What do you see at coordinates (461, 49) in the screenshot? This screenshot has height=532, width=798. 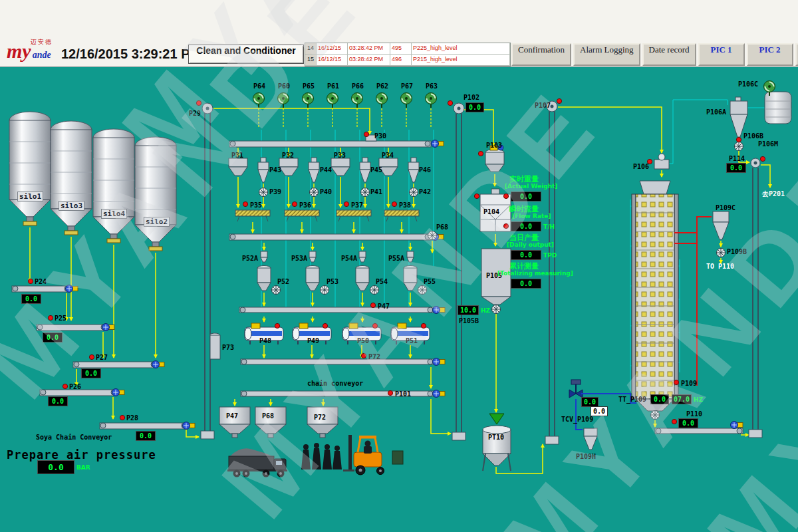 I see `alarm-message: P225_high_level` at bounding box center [461, 49].